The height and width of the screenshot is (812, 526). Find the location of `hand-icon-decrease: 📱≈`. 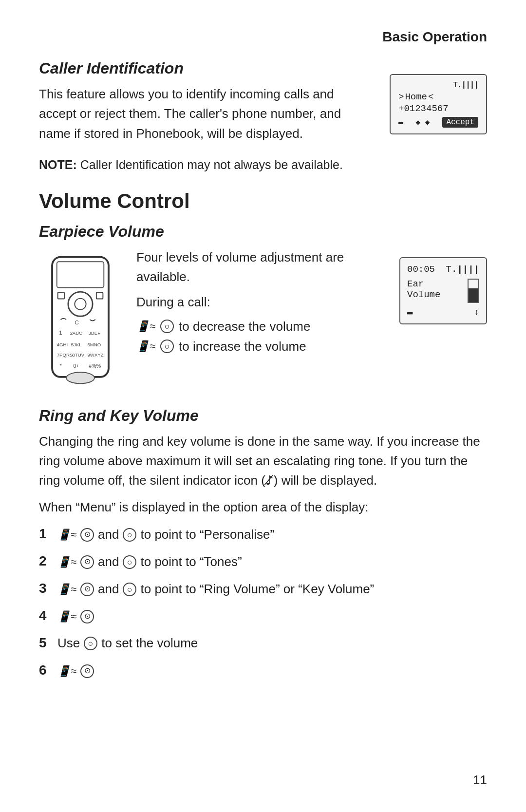

hand-icon-decrease: 📱≈ is located at coordinates (146, 326).